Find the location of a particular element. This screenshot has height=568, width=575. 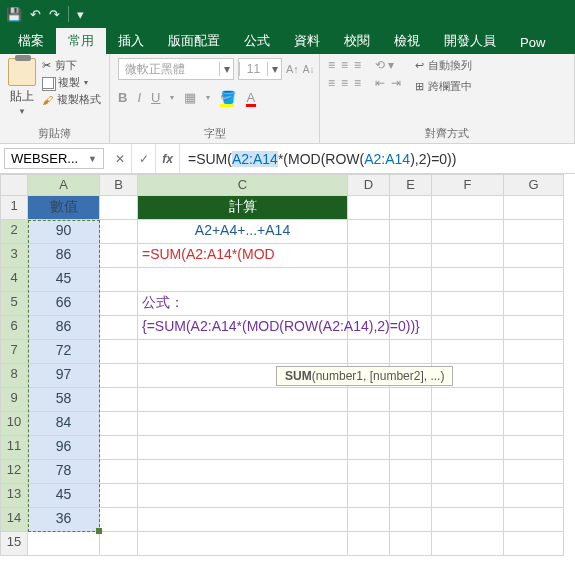

row-header: 5 is located at coordinates (14, 304).